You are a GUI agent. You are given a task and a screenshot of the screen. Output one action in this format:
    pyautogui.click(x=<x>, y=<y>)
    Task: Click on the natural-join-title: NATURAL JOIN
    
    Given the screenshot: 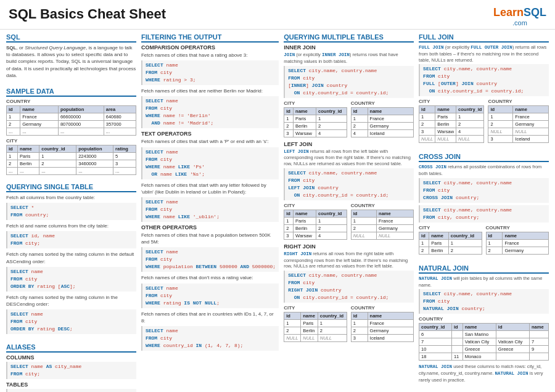 What is the action you would take?
    pyautogui.click(x=483, y=269)
    